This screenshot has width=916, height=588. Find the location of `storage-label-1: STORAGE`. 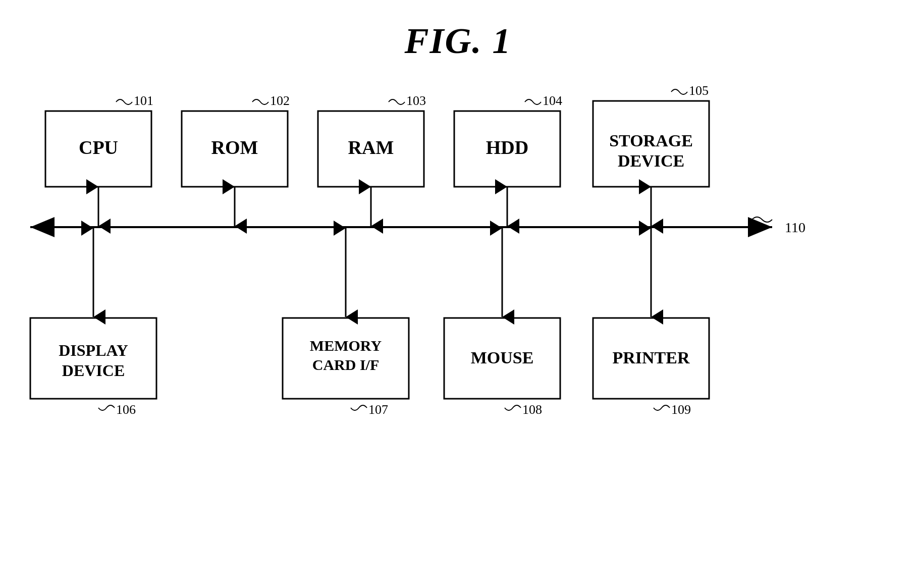

storage-label-1: STORAGE is located at coordinates (651, 140).